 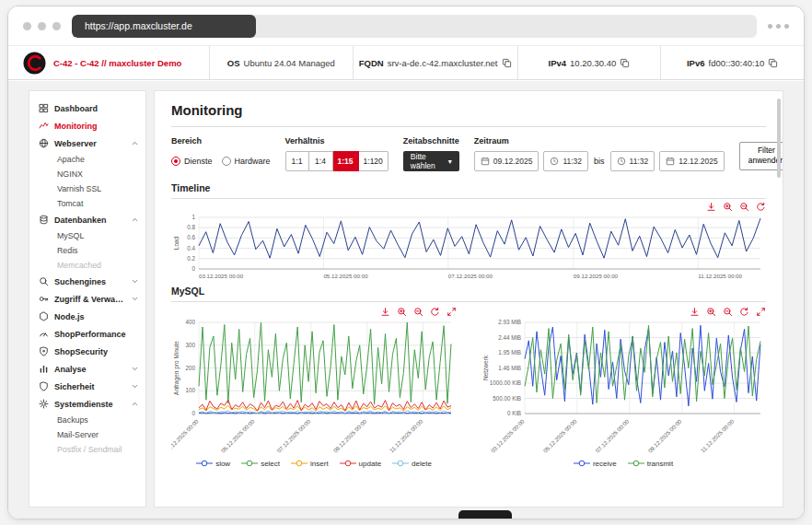 I want to click on vertical-scrollbar-thumb, so click(x=779, y=138).